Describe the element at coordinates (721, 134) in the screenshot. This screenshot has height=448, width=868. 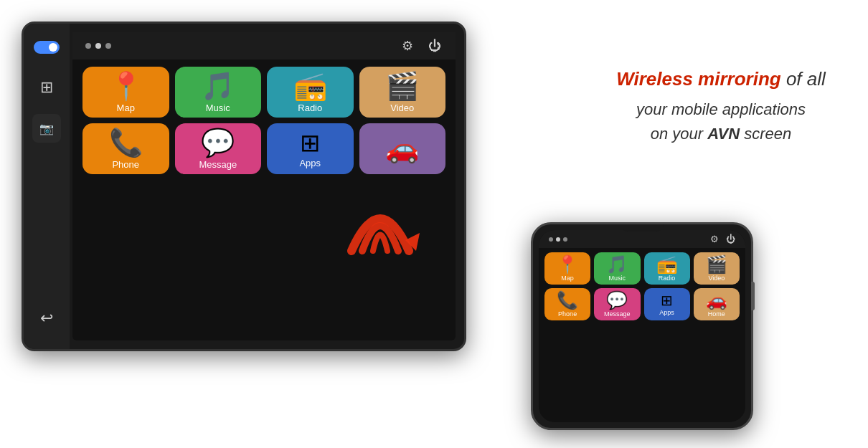
I see `subline3: on your AVN screen` at that location.